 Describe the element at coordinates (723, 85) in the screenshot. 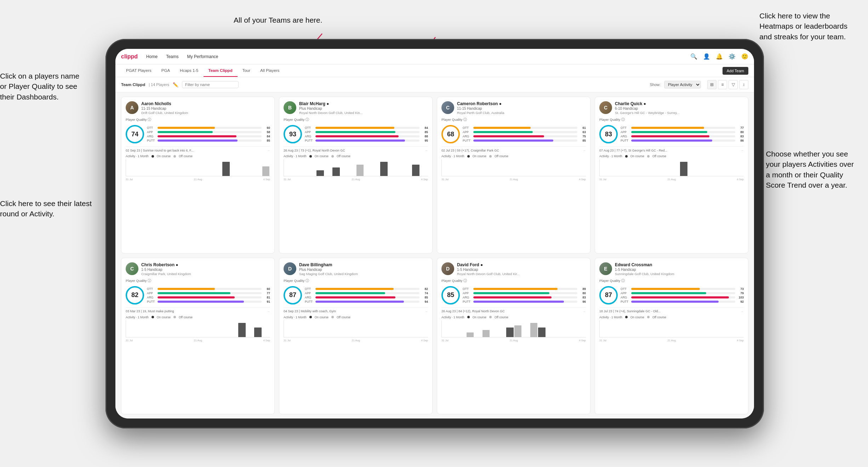

I see `list-view-button: ≡` at that location.